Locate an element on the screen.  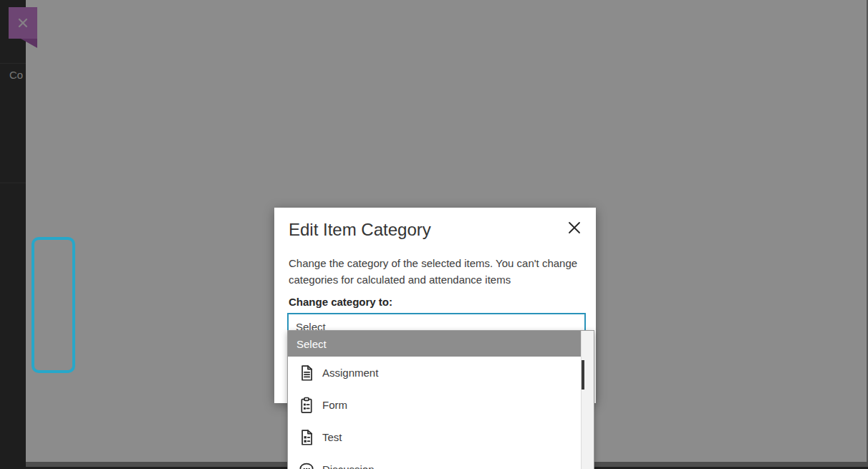
category-dropdown-list: SelectAssignmentFormTestDiscussion is located at coordinates (441, 400).